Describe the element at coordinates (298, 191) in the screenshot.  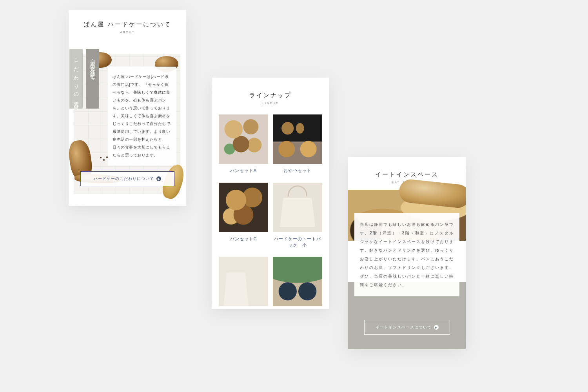
I see `tote-icon` at that location.